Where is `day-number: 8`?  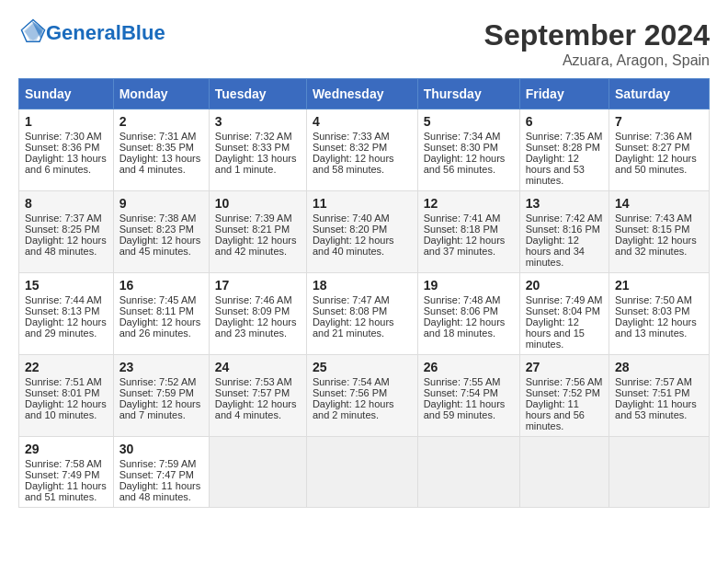 day-number: 8 is located at coordinates (66, 203).